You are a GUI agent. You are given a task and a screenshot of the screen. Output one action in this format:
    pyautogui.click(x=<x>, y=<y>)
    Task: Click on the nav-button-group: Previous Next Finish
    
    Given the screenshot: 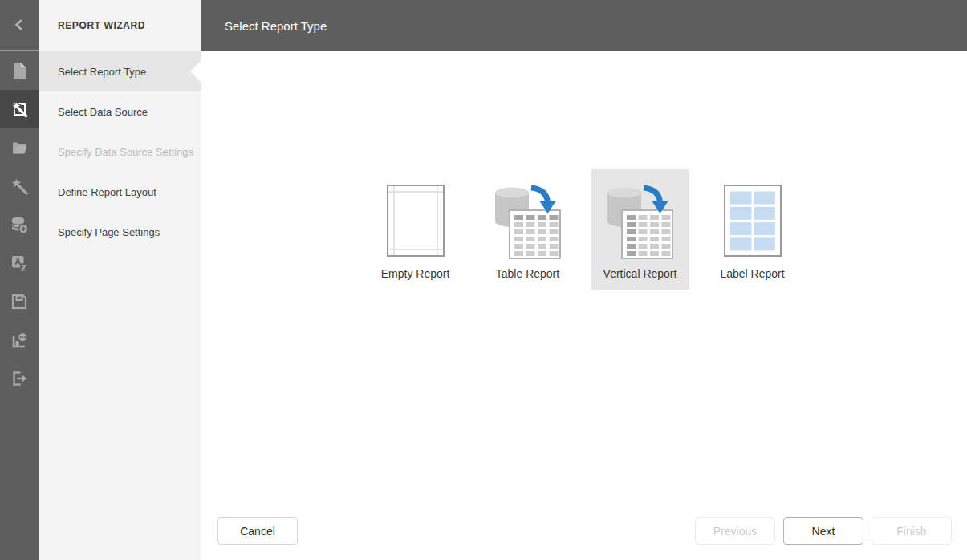 What is the action you would take?
    pyautogui.click(x=823, y=531)
    